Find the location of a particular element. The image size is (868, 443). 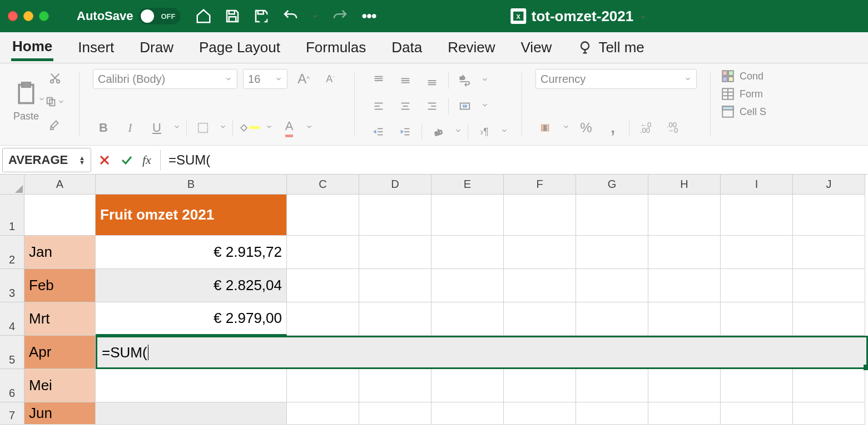

cell-B2: € 2.915,72 is located at coordinates (191, 252).